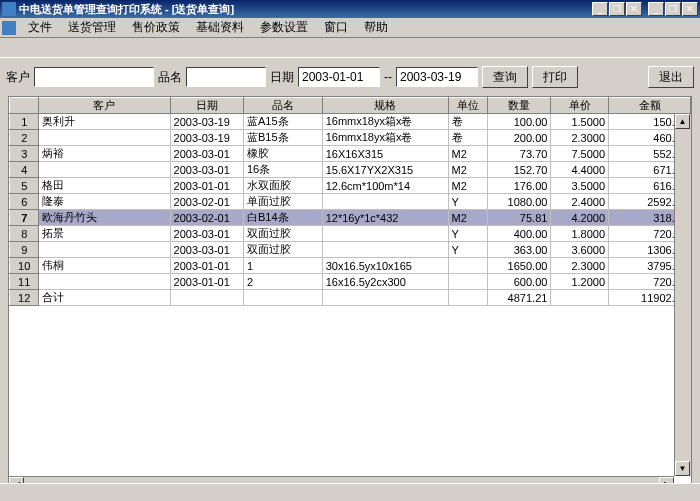  What do you see at coordinates (580, 106) in the screenshot?
I see `column-header: 单价` at bounding box center [580, 106].